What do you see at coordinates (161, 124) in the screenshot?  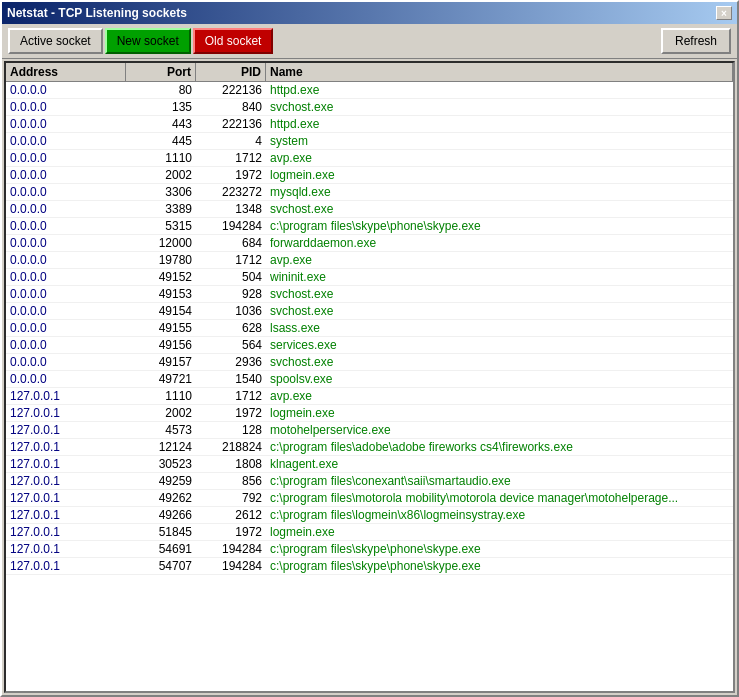 I see `cell-port: 443` at bounding box center [161, 124].